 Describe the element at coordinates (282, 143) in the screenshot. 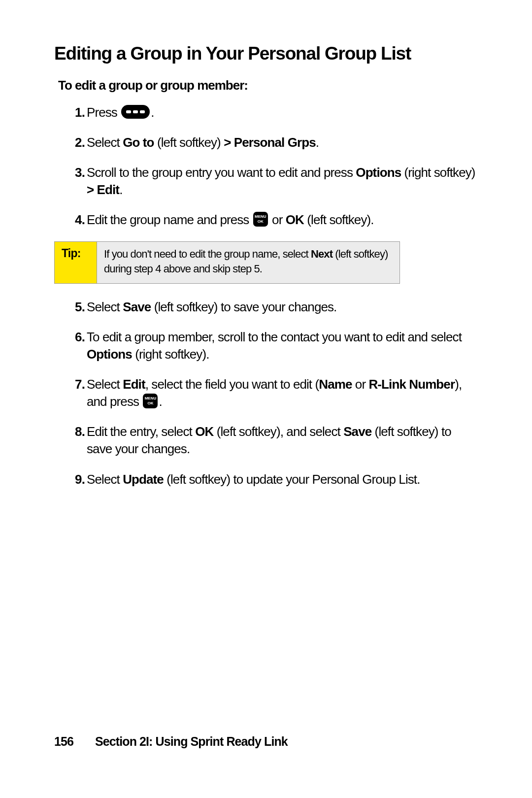

I see `step-2: 2. Select Go to (left softkey) > Persona…` at that location.